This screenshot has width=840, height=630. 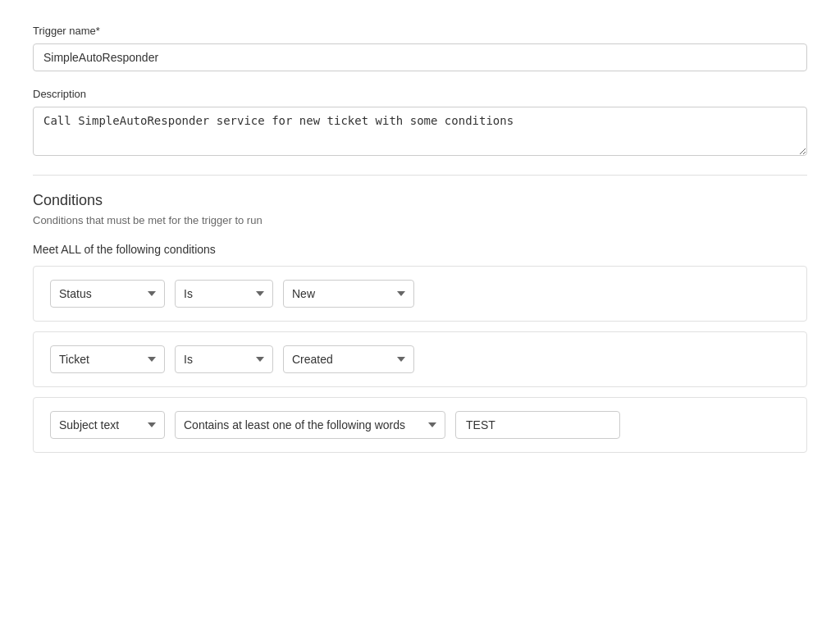 I want to click on condition-1-field-select: Status Ticket Subject text, so click(x=107, y=294).